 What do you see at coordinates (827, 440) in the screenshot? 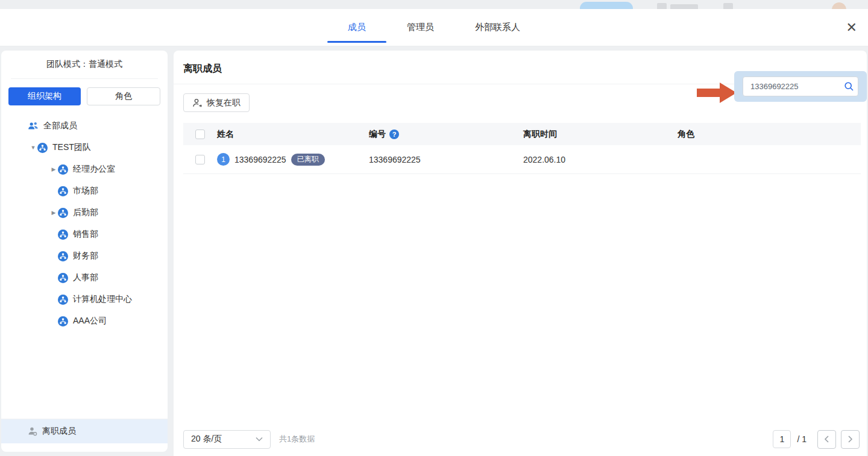
I see `prev-page-button` at bounding box center [827, 440].